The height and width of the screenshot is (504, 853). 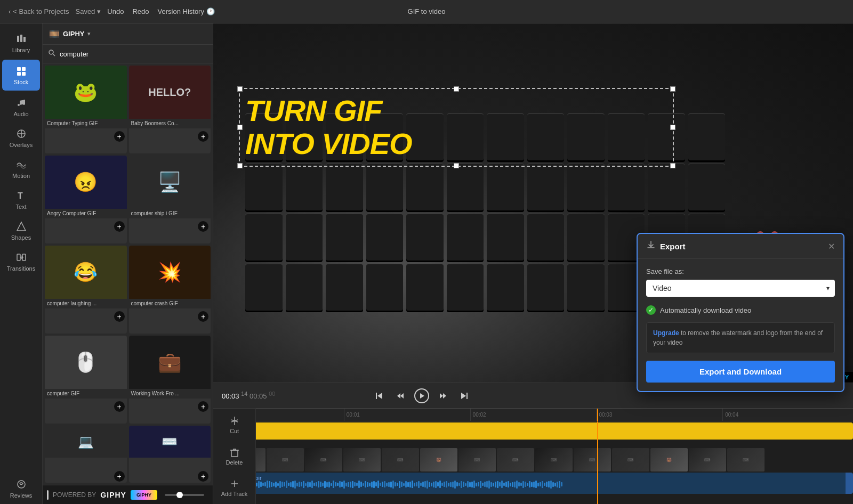 What do you see at coordinates (89, 34) in the screenshot?
I see `panel-source-dropdown: ▾` at bounding box center [89, 34].